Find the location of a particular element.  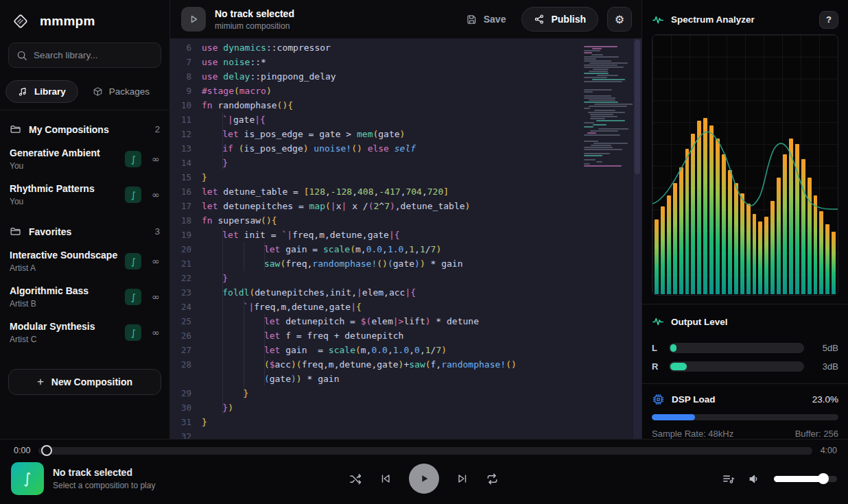

previous-button is located at coordinates (386, 479).